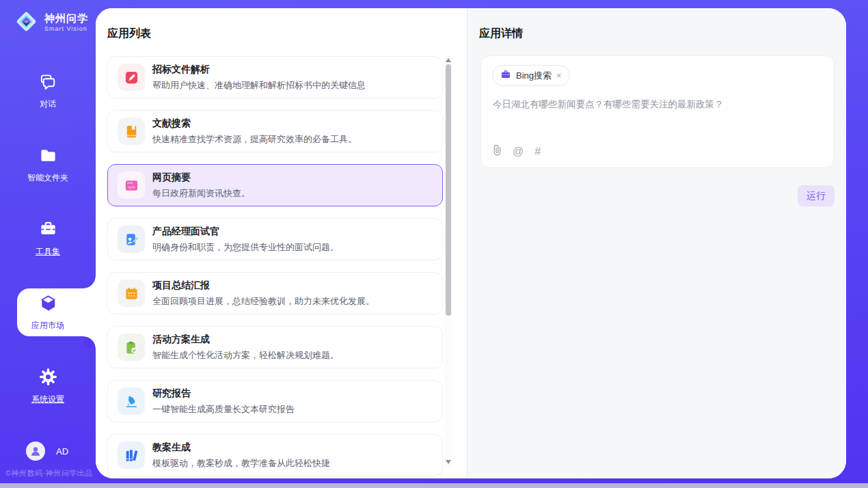 This screenshot has width=868, height=488. What do you see at coordinates (90, 282) in the screenshot?
I see `bubble-curve-top` at bounding box center [90, 282].